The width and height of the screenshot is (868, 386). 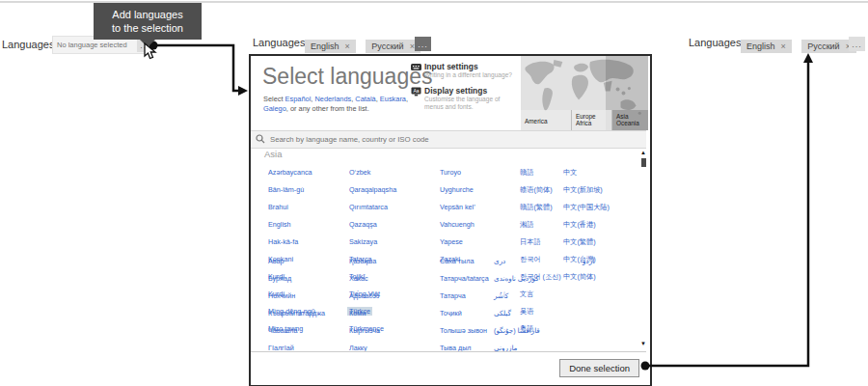 I want to click on language-option: گیلکی, so click(x=502, y=313).